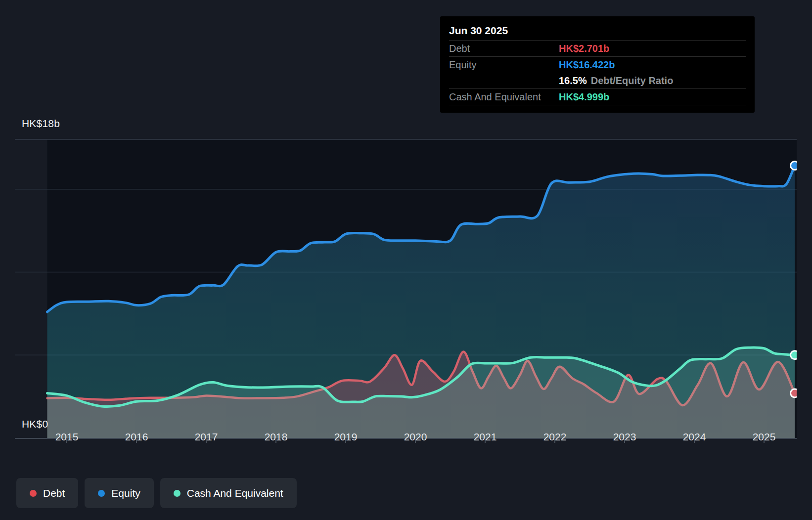 The image size is (812, 520). Describe the element at coordinates (126, 493) in the screenshot. I see `legend-equity-label: Equity` at that location.